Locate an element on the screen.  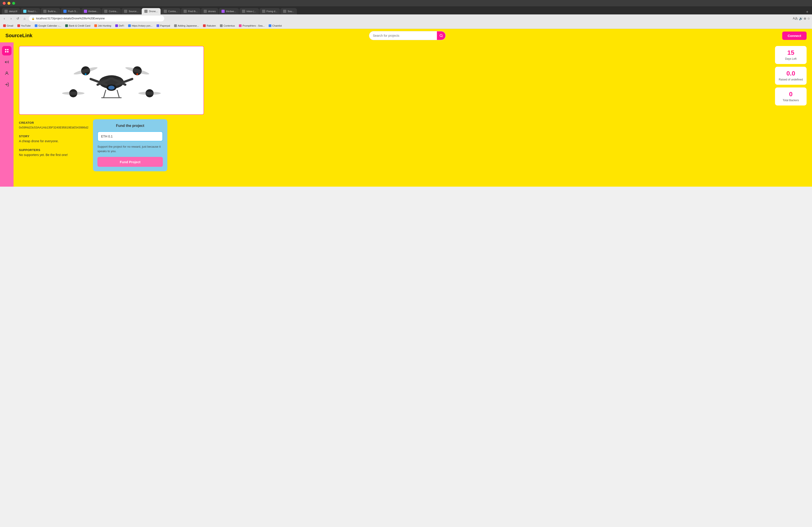
bookmark-rotary: https://rotary-yon... is located at coordinates (141, 26).